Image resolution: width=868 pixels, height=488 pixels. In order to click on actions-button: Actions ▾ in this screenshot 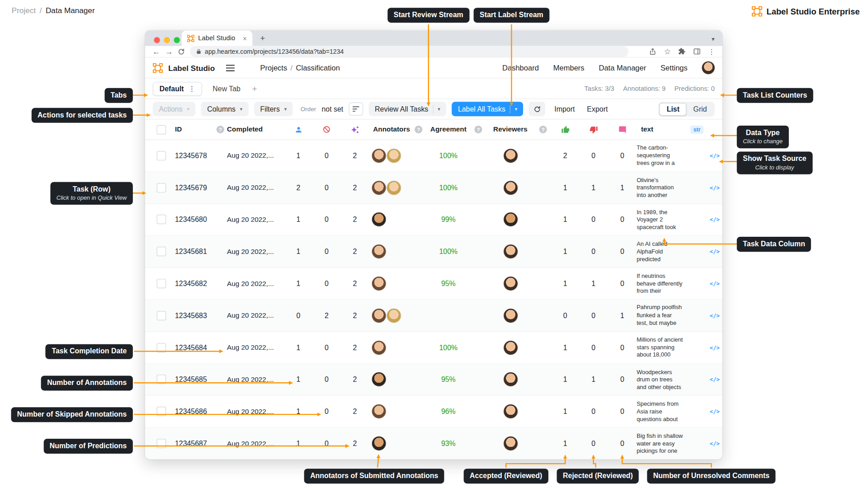, I will do `click(174, 109)`.